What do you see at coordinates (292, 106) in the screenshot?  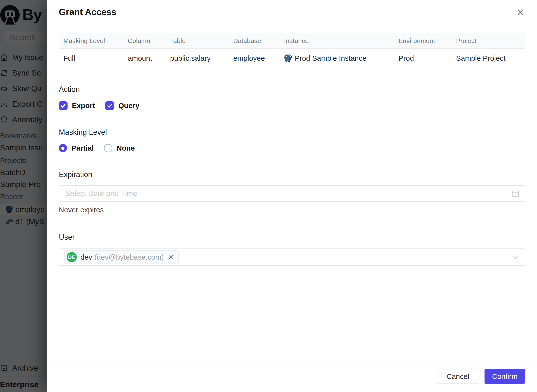 I see `action-options: Export Query` at bounding box center [292, 106].